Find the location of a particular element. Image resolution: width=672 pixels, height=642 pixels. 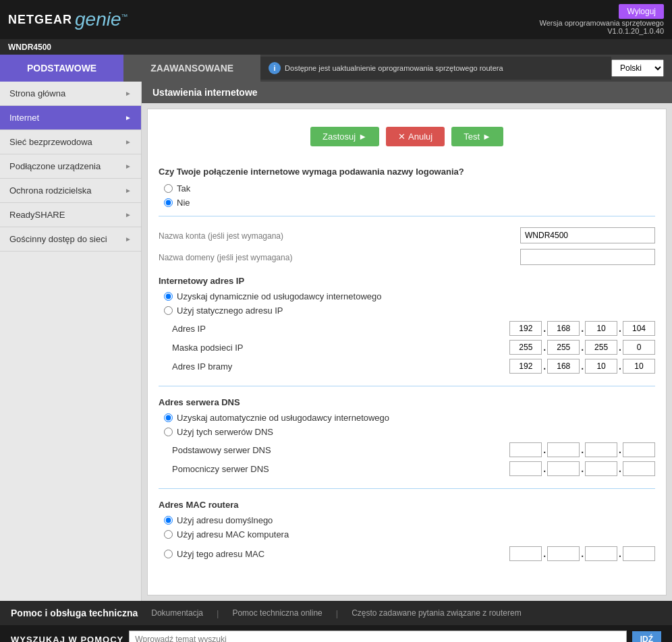

footer: Pomoc i obsługa techniczna Dokumentacja … is located at coordinates (336, 613).